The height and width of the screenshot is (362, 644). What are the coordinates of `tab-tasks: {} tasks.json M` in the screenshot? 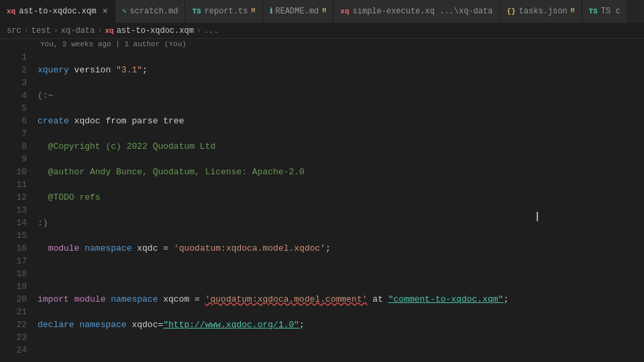 It's located at (541, 11).